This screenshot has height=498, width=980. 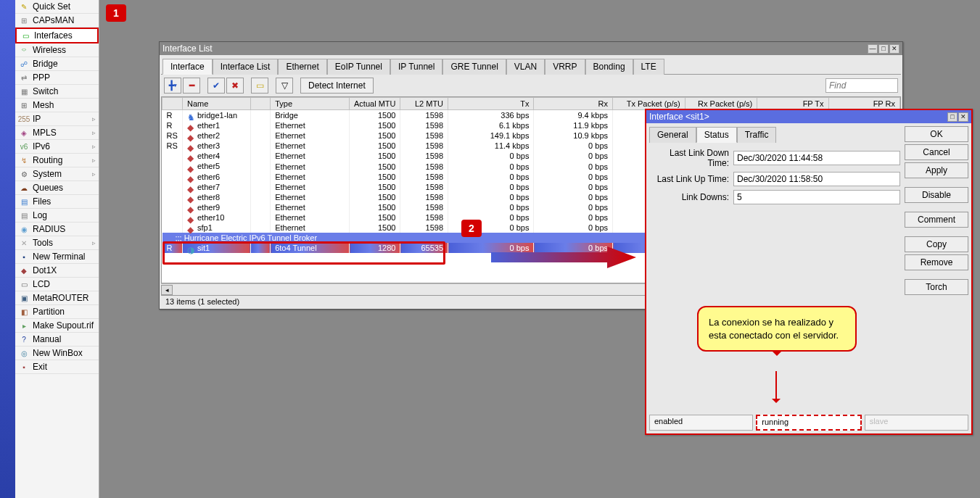 What do you see at coordinates (43, 243) in the screenshot?
I see `sidebar-label: Tools` at bounding box center [43, 243].